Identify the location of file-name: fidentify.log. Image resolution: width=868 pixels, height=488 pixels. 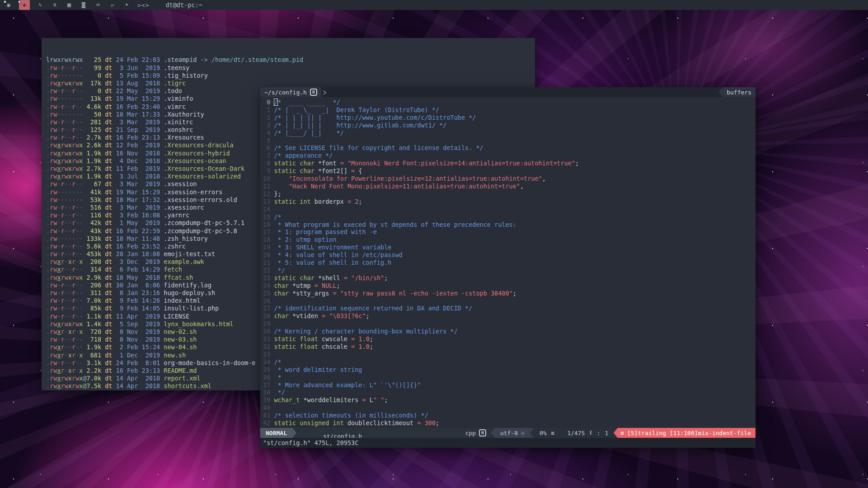
(188, 285).